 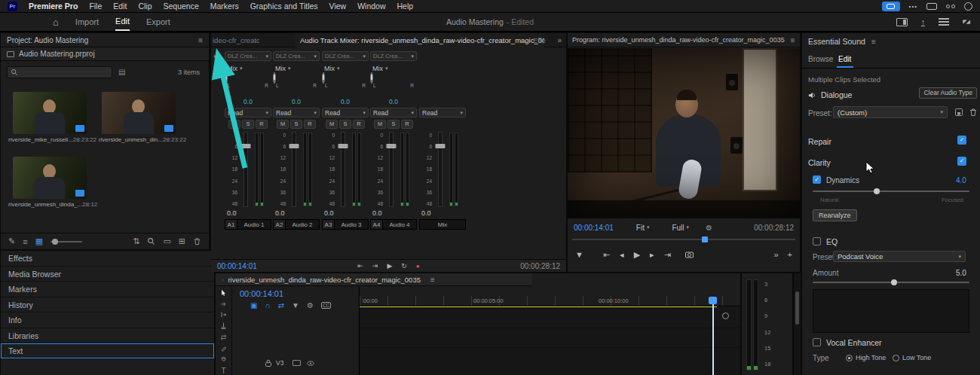 I want to click on razor-tool, so click(x=223, y=326).